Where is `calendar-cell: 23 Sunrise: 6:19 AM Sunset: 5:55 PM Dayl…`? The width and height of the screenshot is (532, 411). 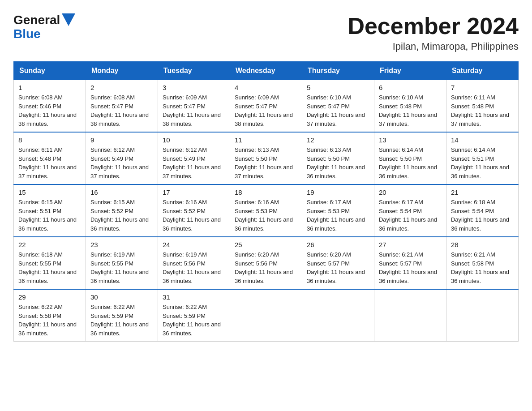
calendar-cell: 23 Sunrise: 6:19 AM Sunset: 5:55 PM Dayl… is located at coordinates (122, 263).